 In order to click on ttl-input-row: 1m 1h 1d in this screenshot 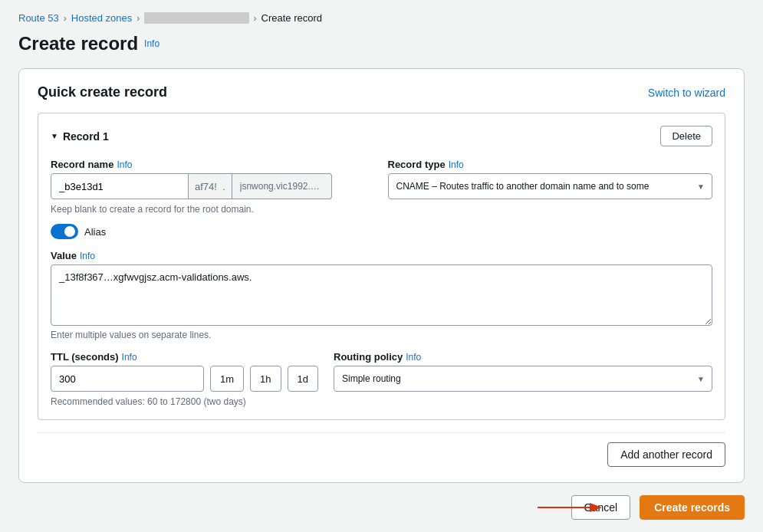, I will do `click(184, 379)`.